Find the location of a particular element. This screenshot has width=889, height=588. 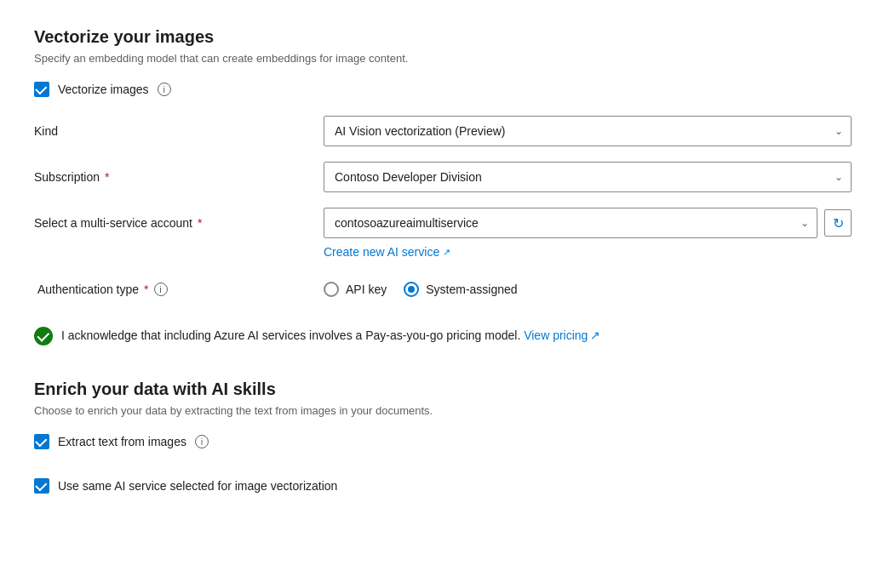

auth-radio-group: API key System-assigned is located at coordinates (421, 289).